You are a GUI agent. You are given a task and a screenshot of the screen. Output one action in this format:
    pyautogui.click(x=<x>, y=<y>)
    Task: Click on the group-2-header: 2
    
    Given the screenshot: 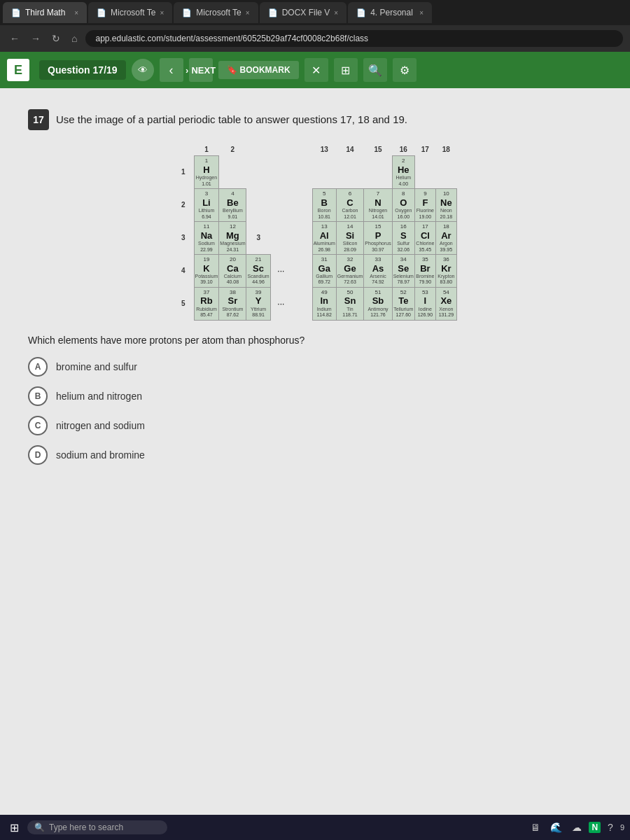 What is the action you would take?
    pyautogui.click(x=232, y=150)
    